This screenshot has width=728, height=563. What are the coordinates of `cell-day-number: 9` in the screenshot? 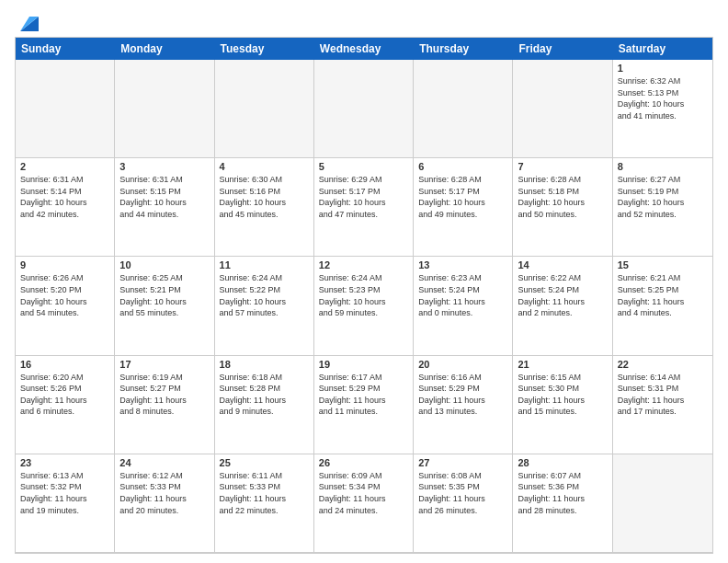 It's located at (64, 265).